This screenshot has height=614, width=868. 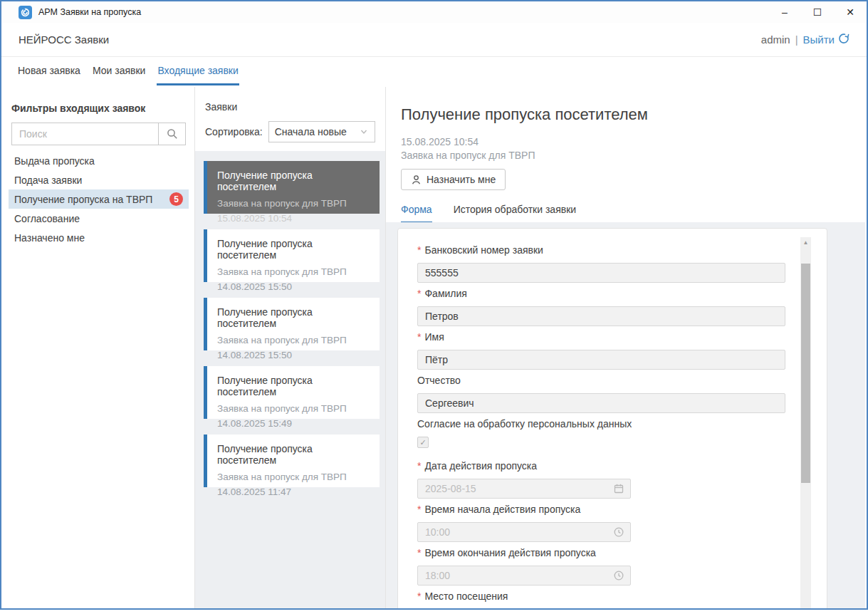 What do you see at coordinates (85, 134) in the screenshot?
I see `search-input` at bounding box center [85, 134].